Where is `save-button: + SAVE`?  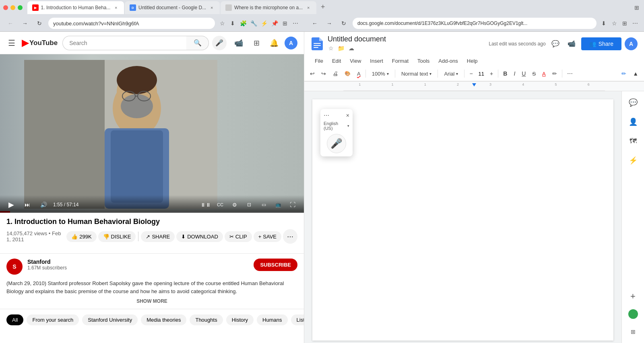 save-button: + SAVE is located at coordinates (267, 236).